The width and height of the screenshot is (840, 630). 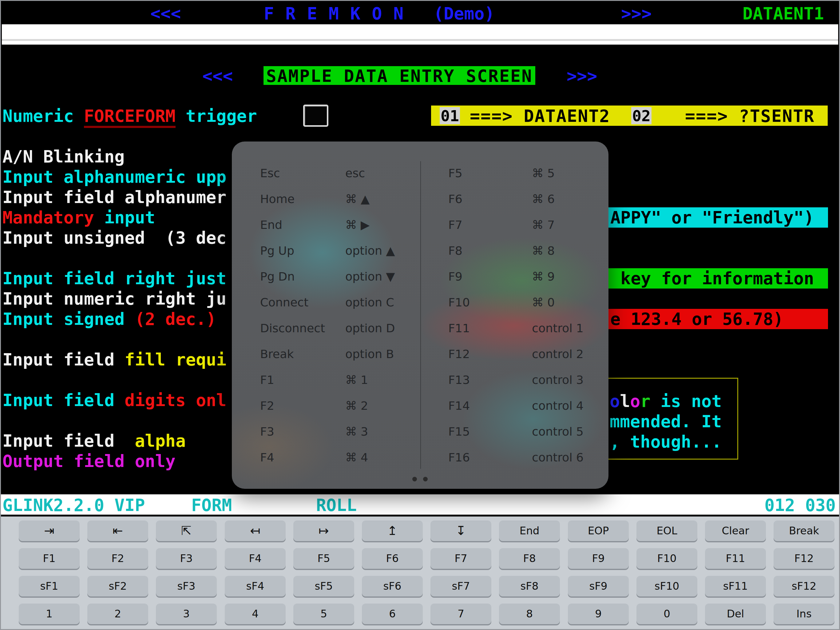 What do you see at coordinates (804, 559) in the screenshot?
I see `key-button-F12: F12` at bounding box center [804, 559].